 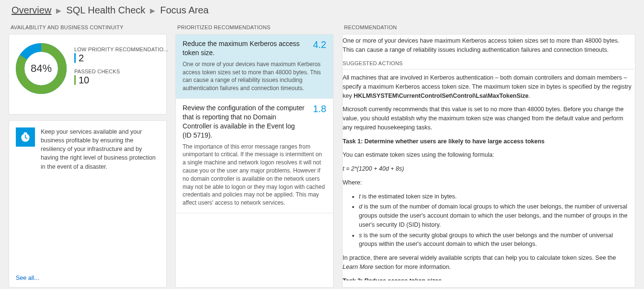 I want to click on rec-score: 4.2, so click(x=320, y=45).